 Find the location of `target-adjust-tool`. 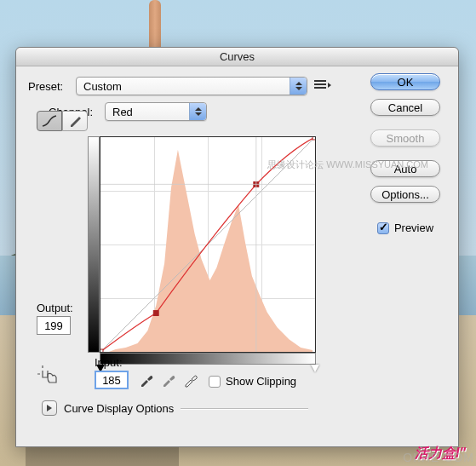

target-adjust-tool is located at coordinates (48, 375).